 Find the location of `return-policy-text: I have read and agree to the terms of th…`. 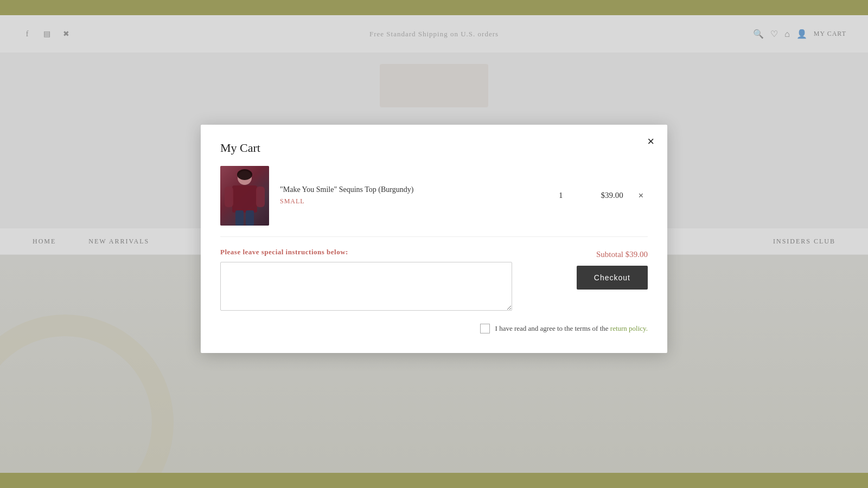

return-policy-text: I have read and agree to the terms of th… is located at coordinates (572, 329).